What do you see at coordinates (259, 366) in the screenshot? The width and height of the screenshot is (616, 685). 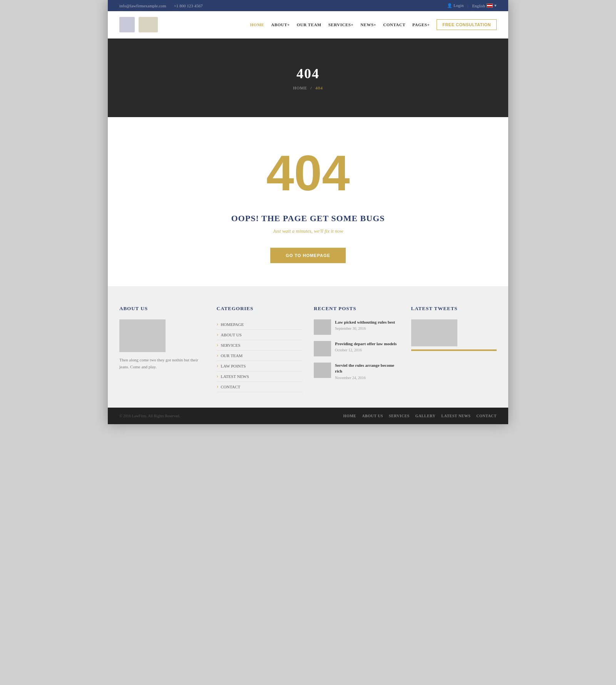 I see `list-item: LAW POINTS` at bounding box center [259, 366].